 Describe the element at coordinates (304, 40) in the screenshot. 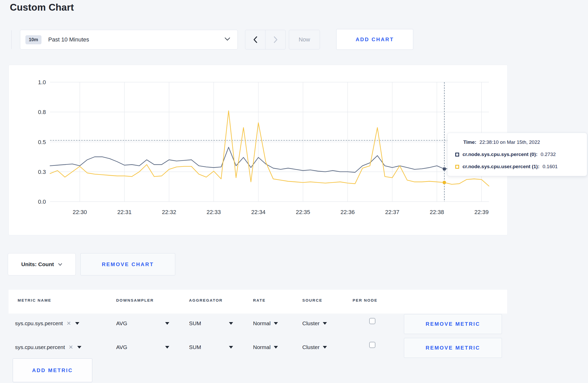

I see `now-button: Now` at that location.